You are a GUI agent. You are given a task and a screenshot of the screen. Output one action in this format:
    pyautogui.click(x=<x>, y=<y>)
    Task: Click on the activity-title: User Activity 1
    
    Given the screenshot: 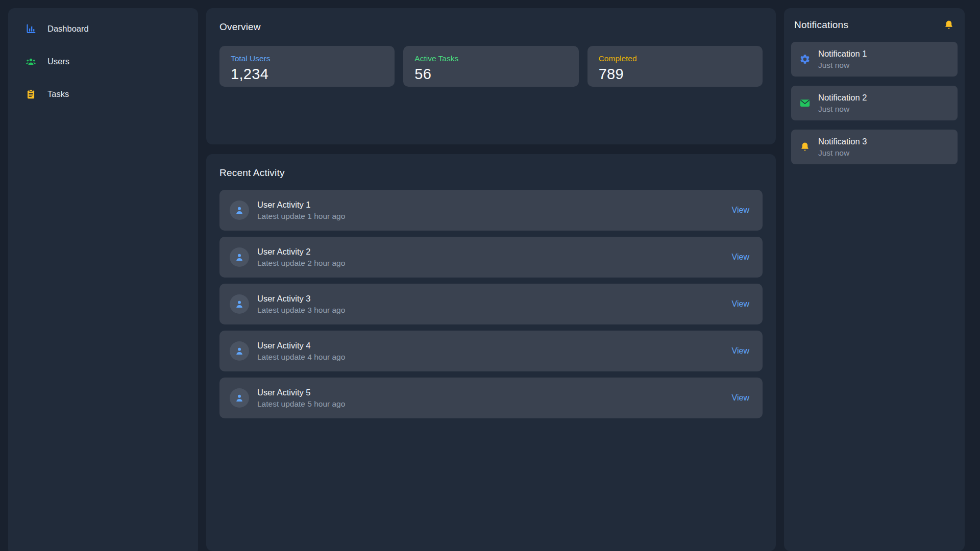 What is the action you would take?
    pyautogui.click(x=301, y=205)
    